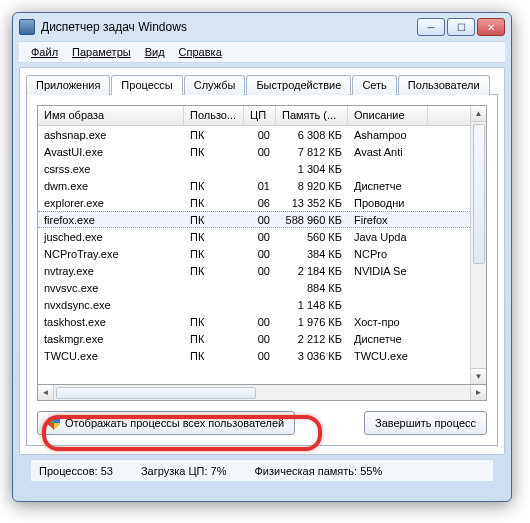 The height and width of the screenshot is (523, 530). Describe the element at coordinates (254, 152) in the screenshot. I see `table-row: AvastUI.exeПК007 812 КБAvast Anti` at that location.